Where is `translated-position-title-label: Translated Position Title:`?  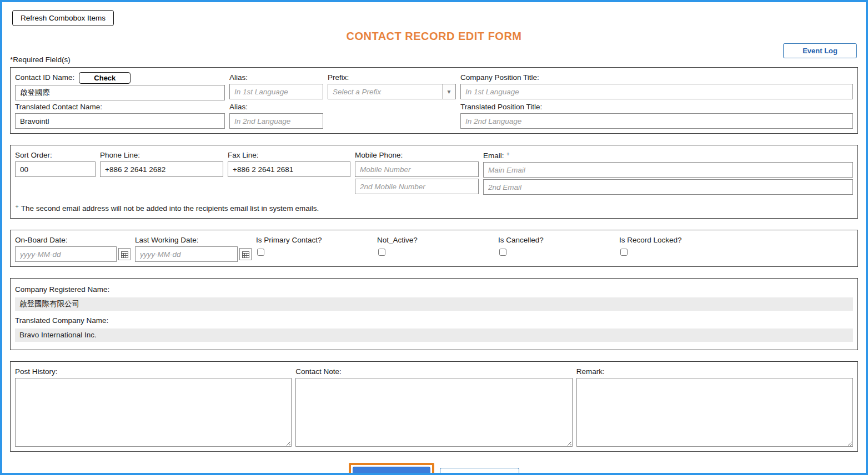
translated-position-title-label: Translated Position Title: is located at coordinates (656, 108).